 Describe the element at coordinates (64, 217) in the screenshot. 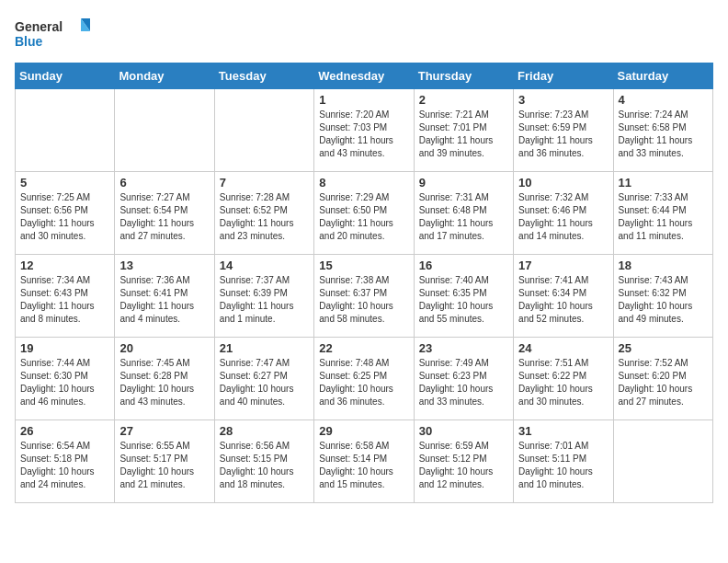

I see `day-info: Sunrise: 7:25 AM Sunset: 6:56 PM Dayligh…` at that location.